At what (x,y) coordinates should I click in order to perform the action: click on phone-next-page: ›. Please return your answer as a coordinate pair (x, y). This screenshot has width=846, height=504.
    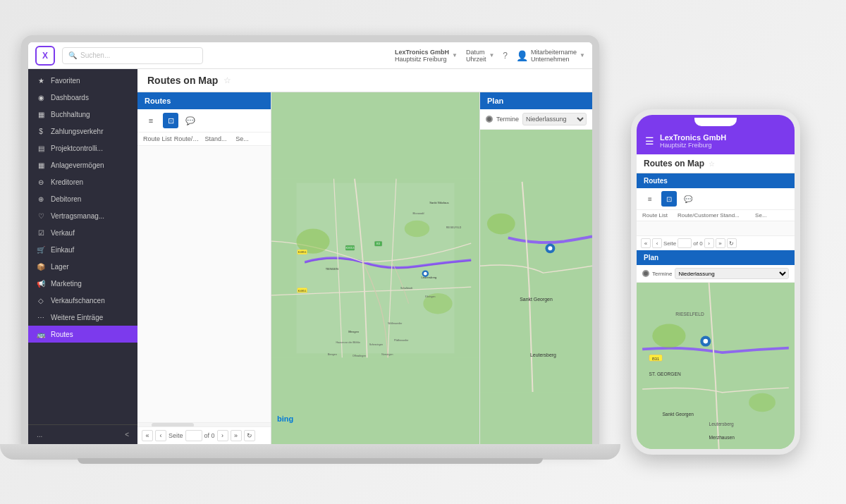
    Looking at the image, I should click on (709, 243).